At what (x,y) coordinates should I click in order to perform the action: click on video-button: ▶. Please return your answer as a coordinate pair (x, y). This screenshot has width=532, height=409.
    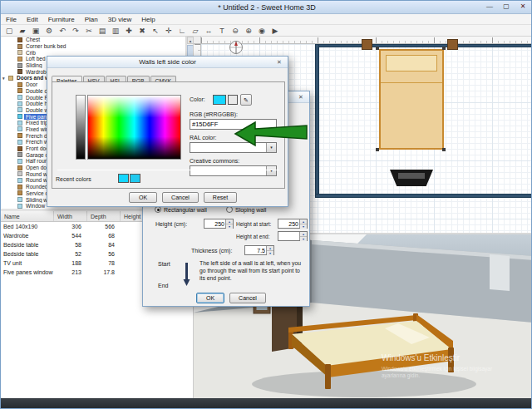
    Looking at the image, I should click on (275, 30).